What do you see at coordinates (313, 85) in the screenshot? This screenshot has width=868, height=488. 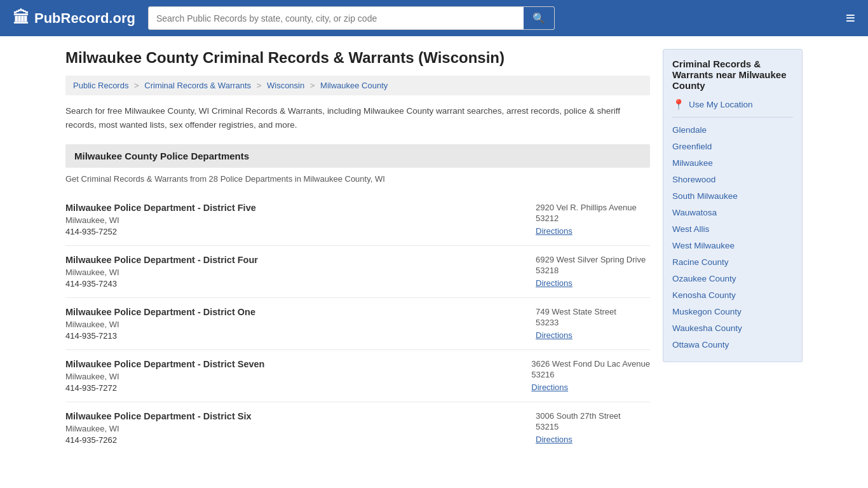 I see `breadcrumb-sep-3: >` at bounding box center [313, 85].